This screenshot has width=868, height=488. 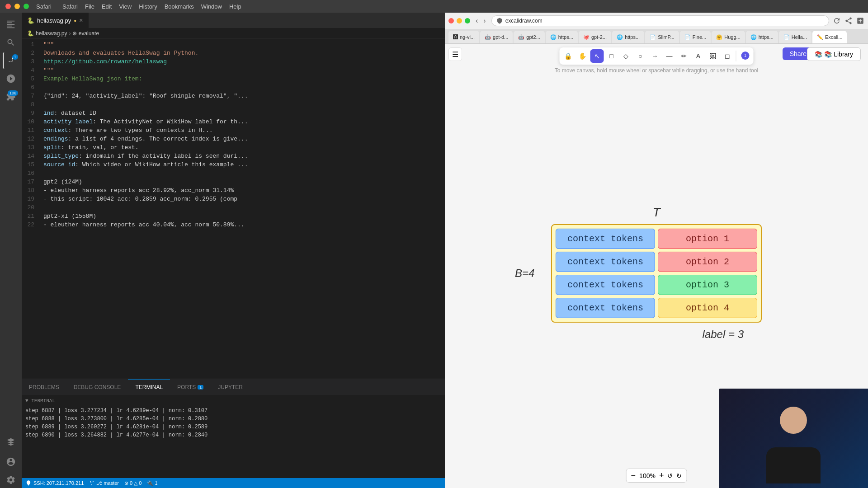 What do you see at coordinates (695, 37) in the screenshot?
I see `browser-tab-8: 📄 Fine...` at bounding box center [695, 37].